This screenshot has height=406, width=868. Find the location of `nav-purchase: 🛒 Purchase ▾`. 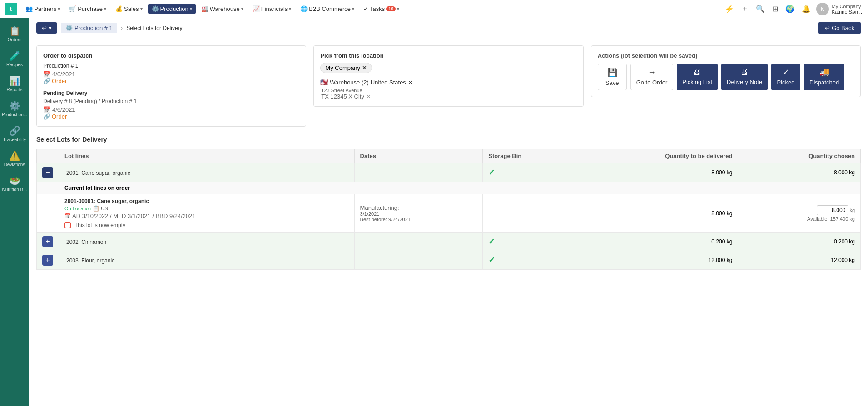

nav-purchase: 🛒 Purchase ▾ is located at coordinates (88, 9).